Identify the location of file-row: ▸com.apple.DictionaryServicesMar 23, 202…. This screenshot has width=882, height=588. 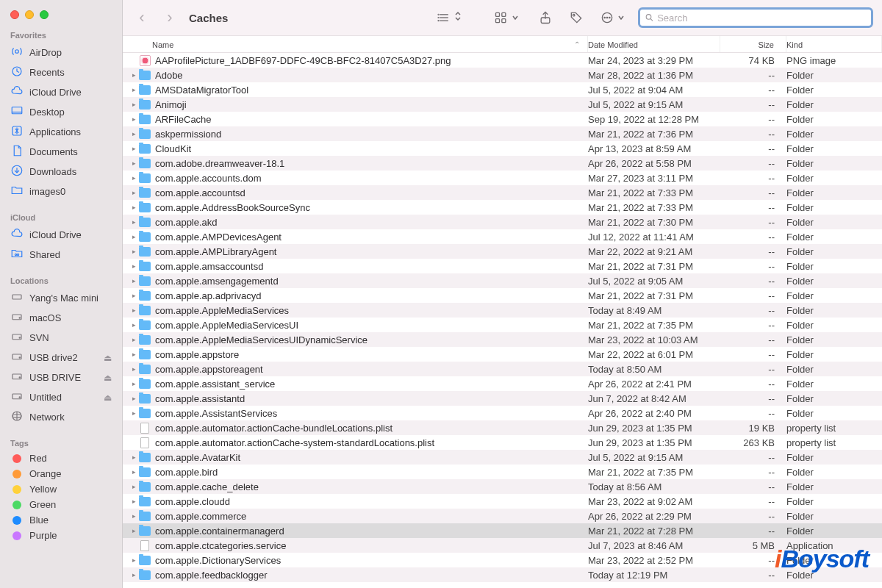
(503, 560).